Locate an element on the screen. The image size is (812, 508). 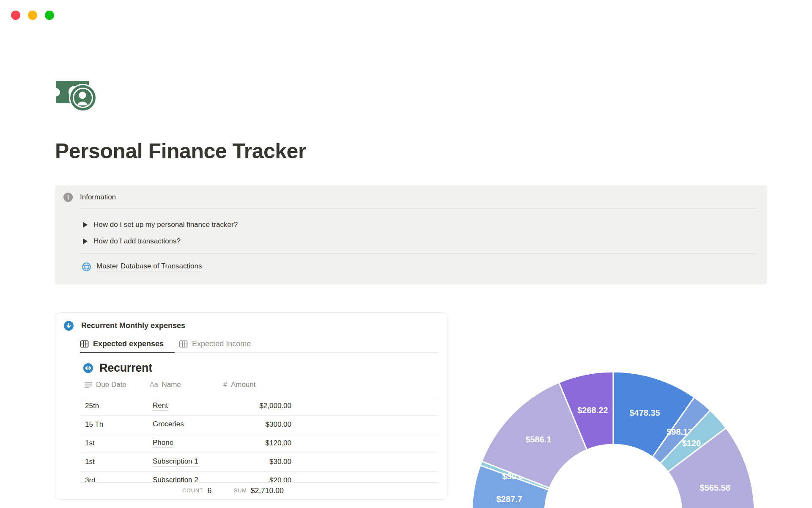
expenses-donut-chart: $478.35$98.17$120$565.58$287.7$30.68$586… is located at coordinates (617, 434).